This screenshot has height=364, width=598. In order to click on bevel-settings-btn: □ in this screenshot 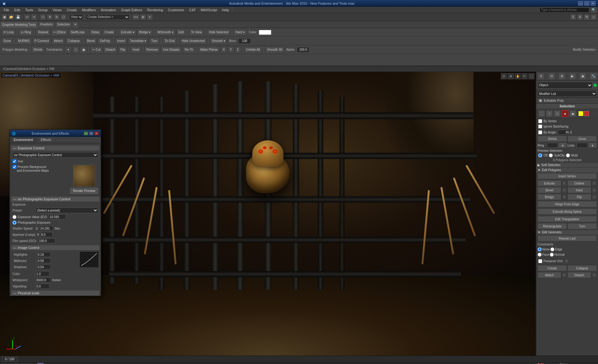, I will do `click(564, 190)`.